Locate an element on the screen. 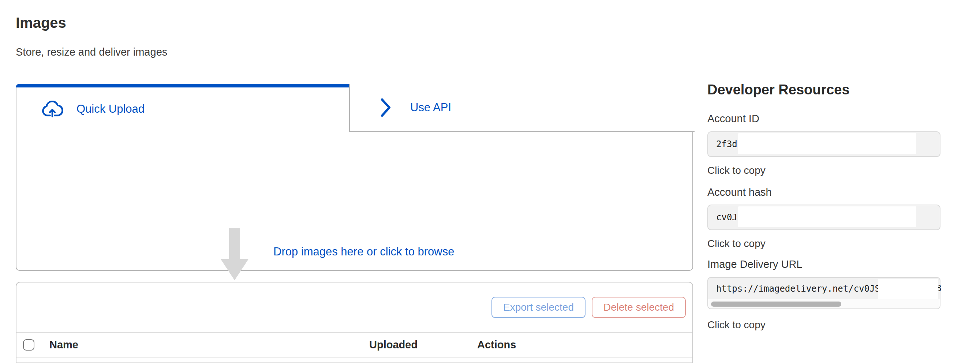  developer-resources-title: Developer Resources is located at coordinates (778, 90).